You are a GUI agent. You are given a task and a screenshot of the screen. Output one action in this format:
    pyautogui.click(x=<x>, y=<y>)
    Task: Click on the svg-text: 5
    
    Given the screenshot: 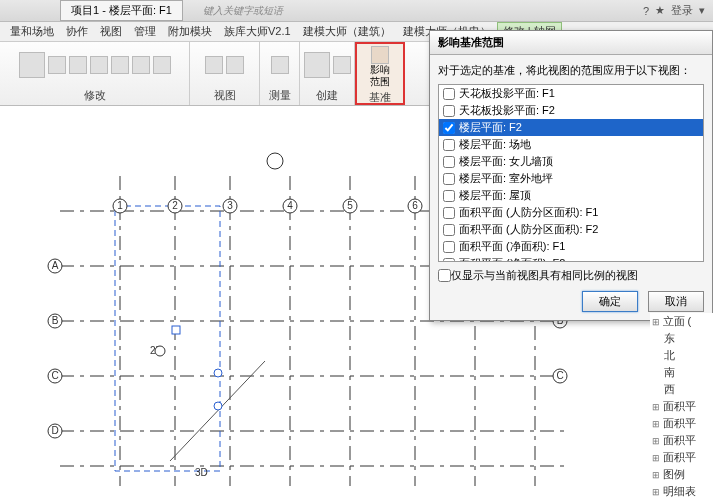 What is the action you would take?
    pyautogui.click(x=350, y=206)
    